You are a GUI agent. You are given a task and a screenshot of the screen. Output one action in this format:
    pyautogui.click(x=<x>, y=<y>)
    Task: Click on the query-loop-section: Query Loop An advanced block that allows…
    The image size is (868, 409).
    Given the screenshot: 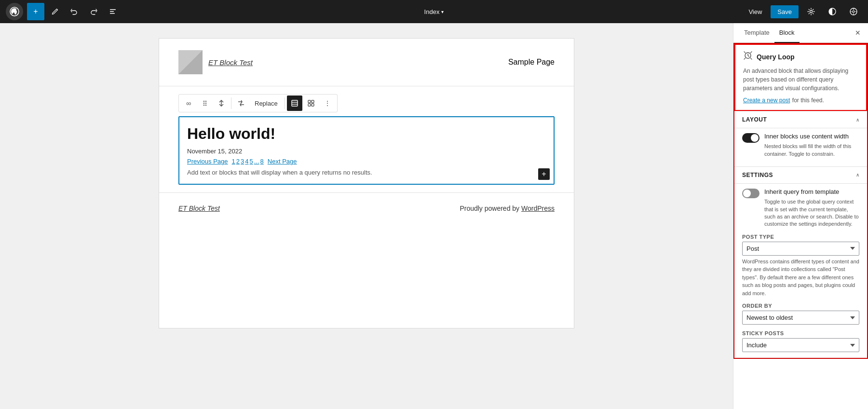 What is the action you would take?
    pyautogui.click(x=800, y=201)
    